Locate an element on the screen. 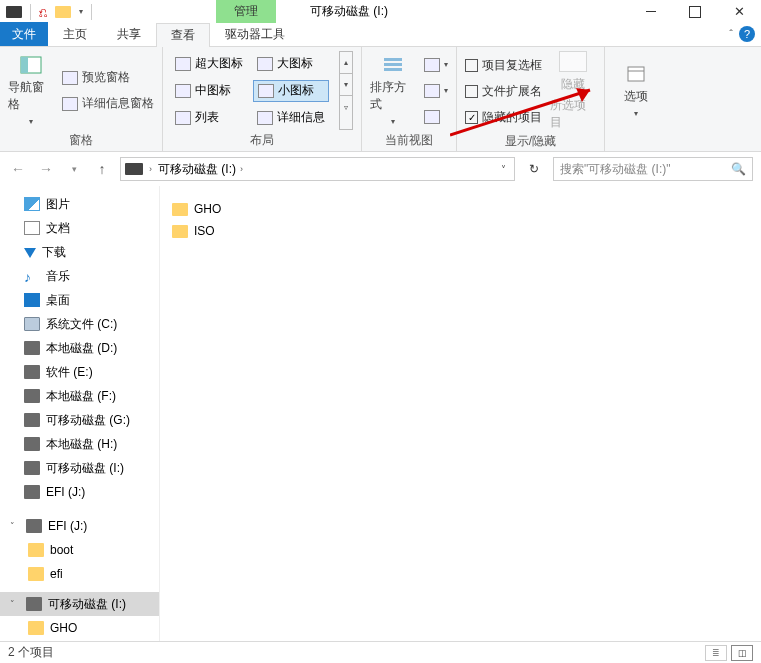 This screenshot has width=761, height=663. sidebar-item-desktop: 桌面 is located at coordinates (80, 300).